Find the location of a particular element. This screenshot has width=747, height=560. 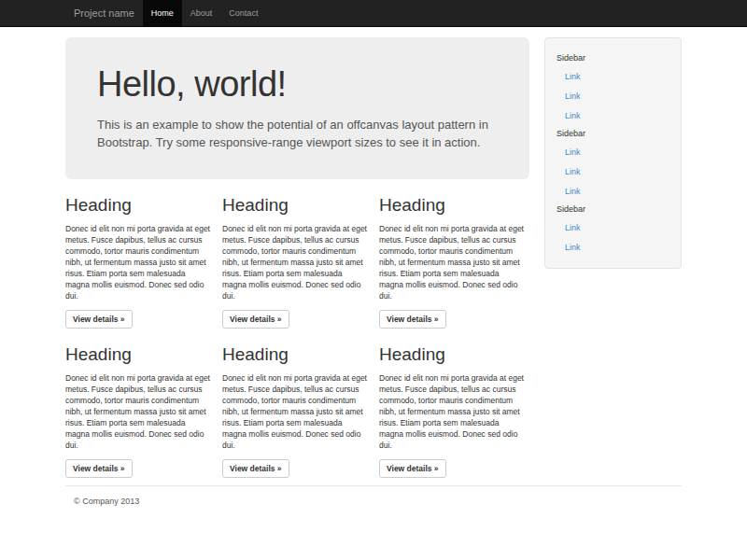

nav-item-home: Home is located at coordinates (162, 13).